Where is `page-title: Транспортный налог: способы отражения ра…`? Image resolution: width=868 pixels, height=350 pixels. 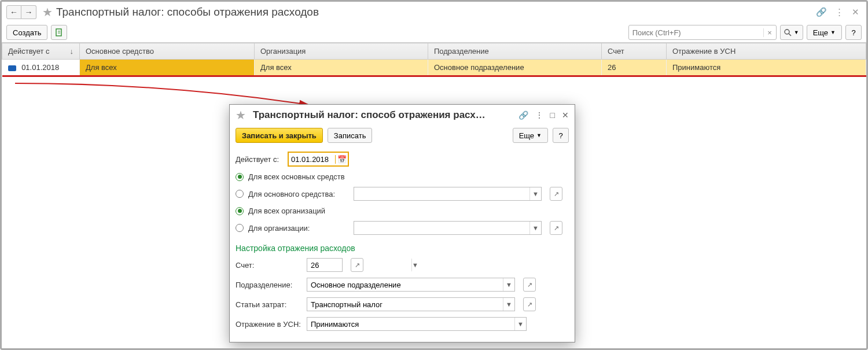 page-title: Транспортный налог: способы отражения ра… is located at coordinates (187, 12).